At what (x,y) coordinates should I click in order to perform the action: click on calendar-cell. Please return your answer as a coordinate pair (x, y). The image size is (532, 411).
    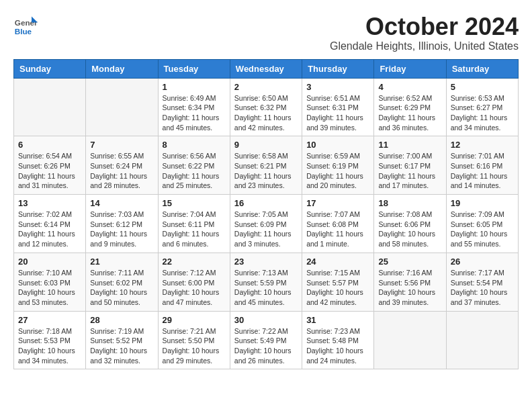
    Looking at the image, I should click on (410, 340).